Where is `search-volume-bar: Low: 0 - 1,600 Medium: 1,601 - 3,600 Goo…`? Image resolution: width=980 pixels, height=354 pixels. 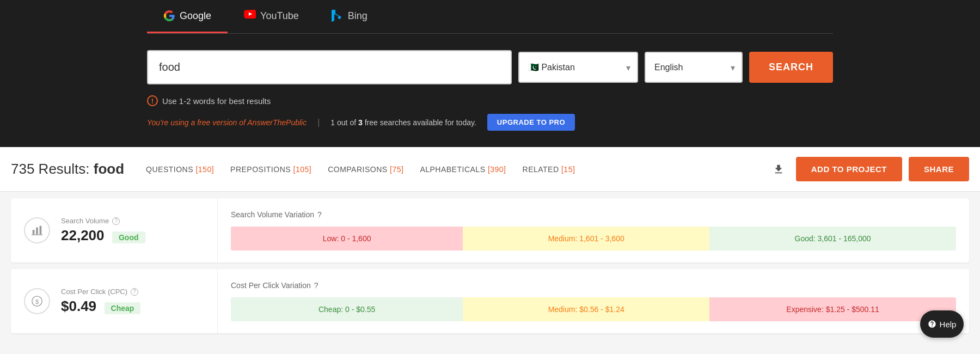
search-volume-bar: Low: 0 - 1,600 Medium: 1,601 - 3,600 Goo… is located at coordinates (593, 239).